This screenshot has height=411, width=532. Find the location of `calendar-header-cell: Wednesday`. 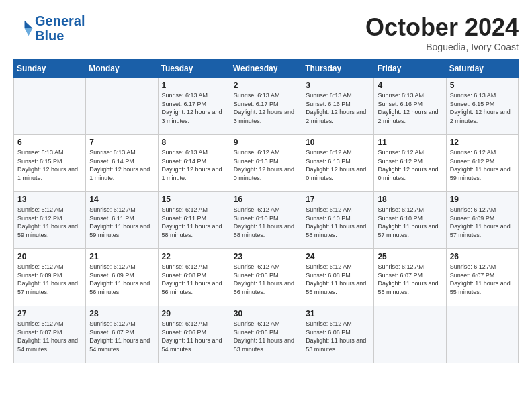

calendar-header-cell: Wednesday is located at coordinates (266, 68).